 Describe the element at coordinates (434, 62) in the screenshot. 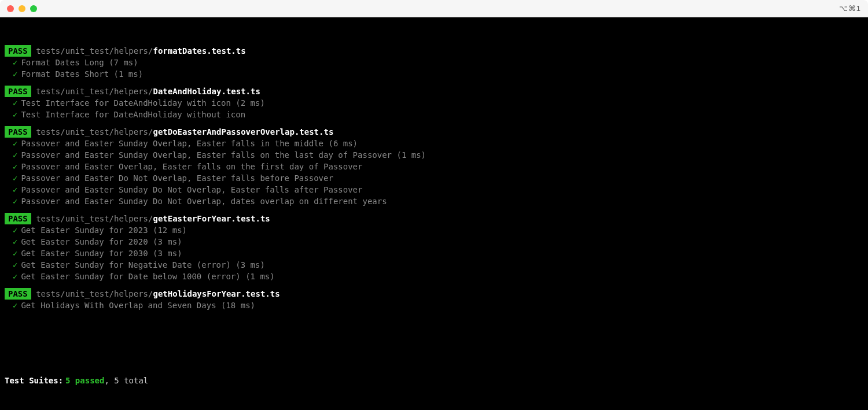

I see `test-suite: PASS tests/unit_test/helpers/formatDates…` at that location.